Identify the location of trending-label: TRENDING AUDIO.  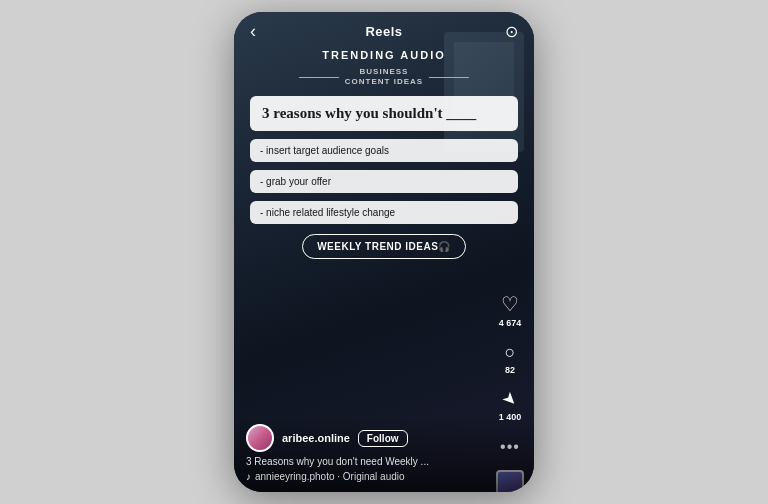
(384, 55).